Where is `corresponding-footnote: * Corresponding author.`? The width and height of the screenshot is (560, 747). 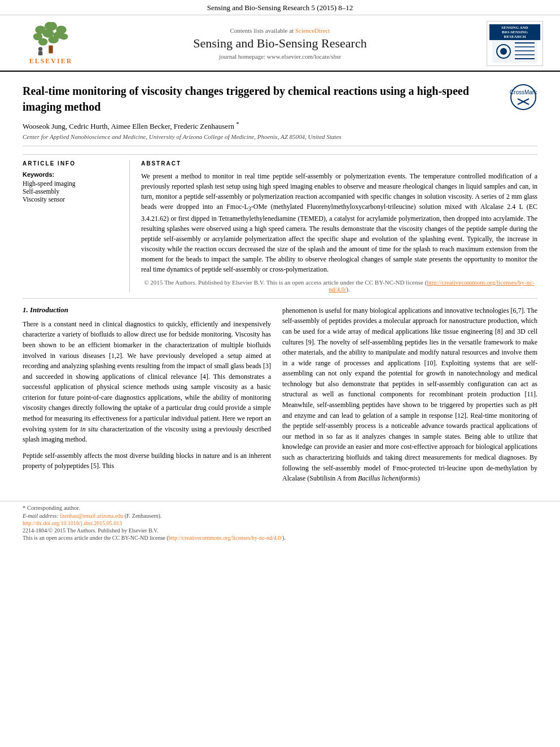
corresponding-footnote: * Corresponding author. is located at coordinates (280, 508).